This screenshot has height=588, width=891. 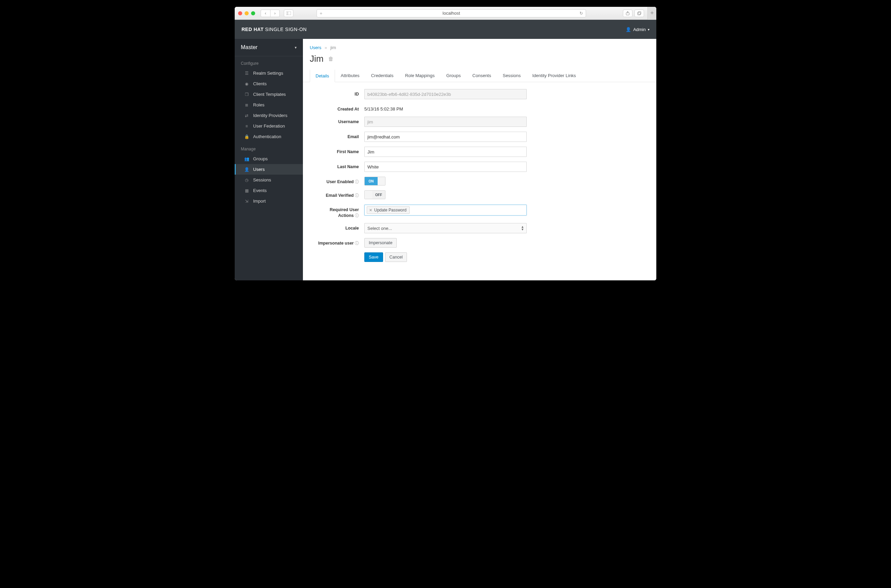 What do you see at coordinates (523, 228) in the screenshot?
I see `select-caret-icon: ▴▾` at bounding box center [523, 228].